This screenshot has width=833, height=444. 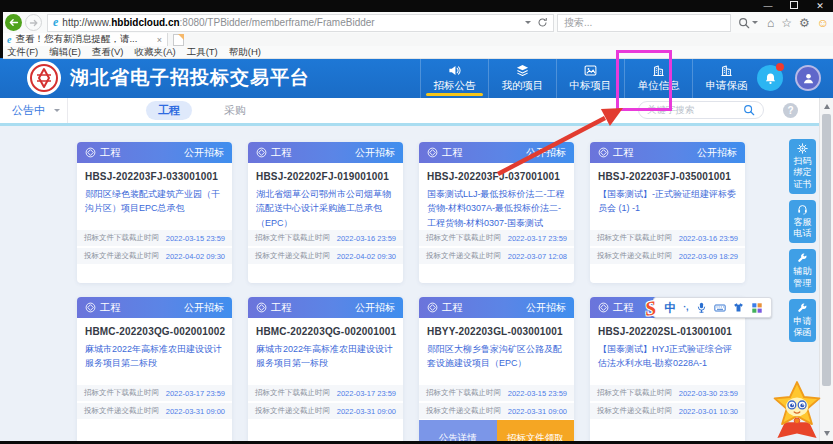 I want to click on menu-item: 查看(V), so click(x=108, y=52).